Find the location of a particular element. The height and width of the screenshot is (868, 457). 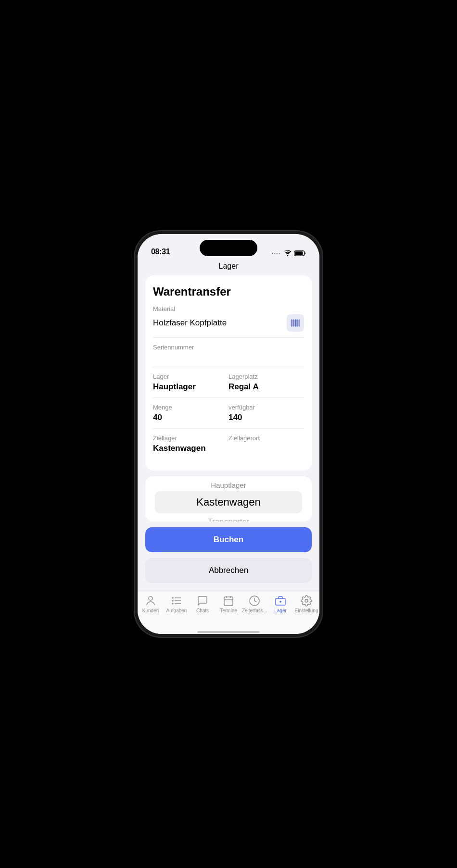

picker-top-label: Hauptlager is located at coordinates (228, 484).